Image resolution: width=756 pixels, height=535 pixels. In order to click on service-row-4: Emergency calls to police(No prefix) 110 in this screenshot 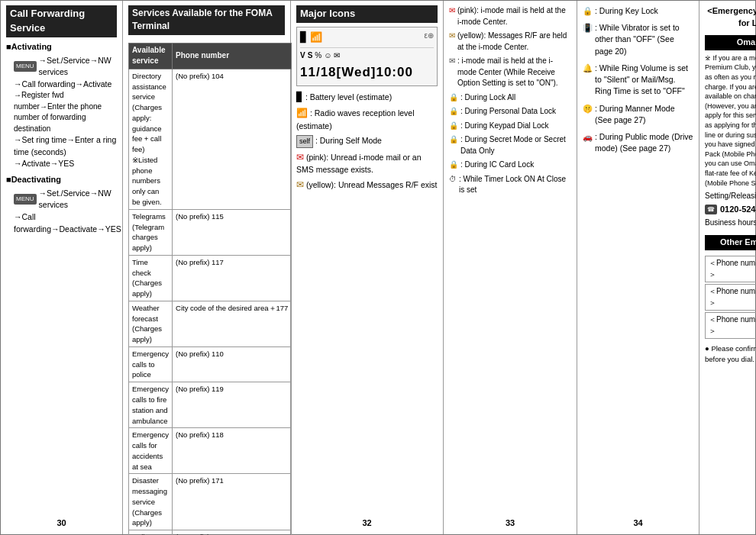, I will do `click(211, 364)`.